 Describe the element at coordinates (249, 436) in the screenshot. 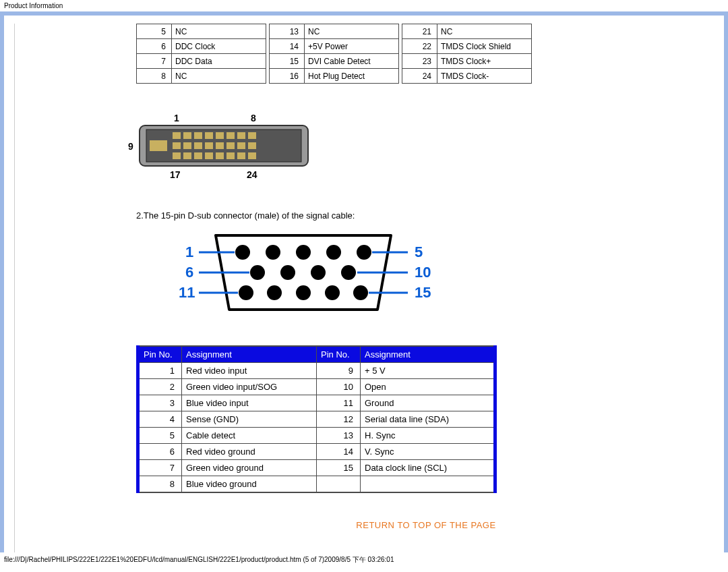

I see `cell: Cable detect` at that location.